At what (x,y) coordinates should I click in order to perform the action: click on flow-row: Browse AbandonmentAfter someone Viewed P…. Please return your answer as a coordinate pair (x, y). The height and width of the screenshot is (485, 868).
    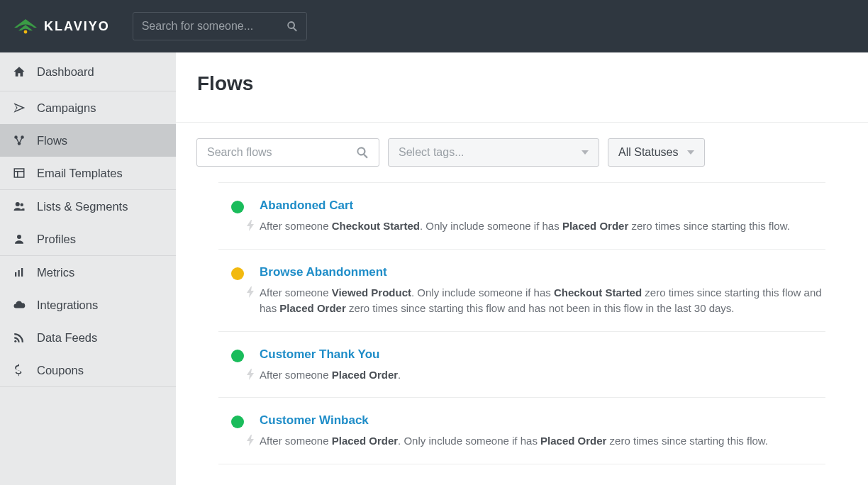
    Looking at the image, I should click on (522, 291).